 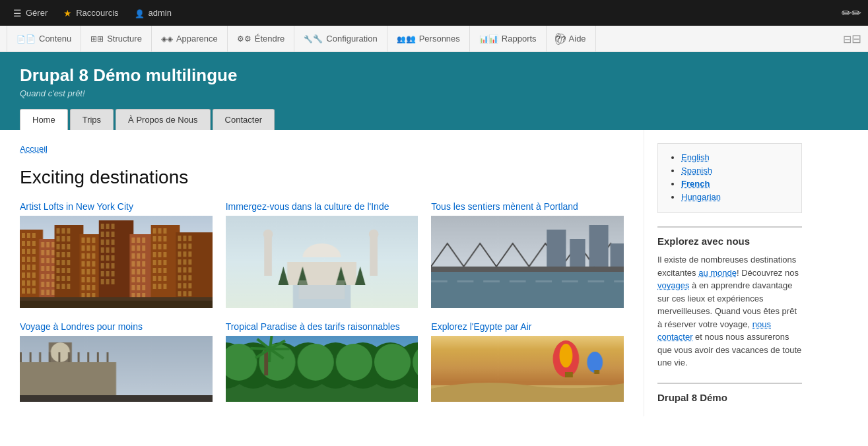 I want to click on sidebar: English Spanish French Hungarian Explore…, so click(x=729, y=273).